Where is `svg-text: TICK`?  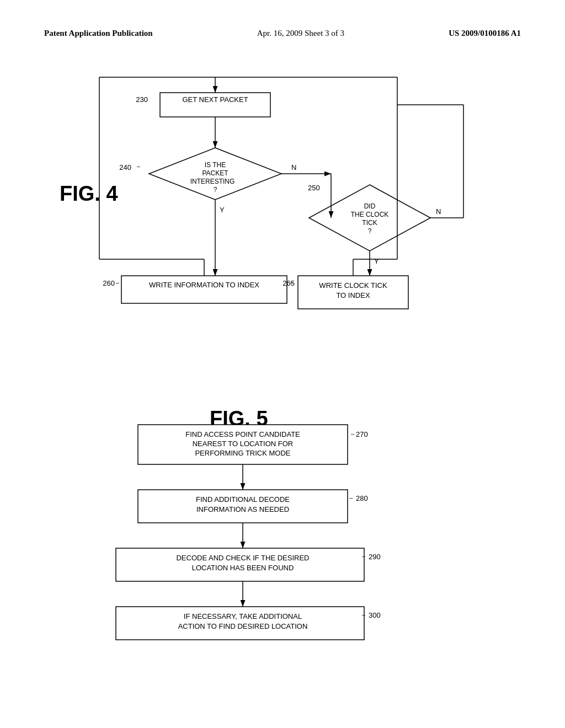
svg-text: TICK is located at coordinates (370, 223).